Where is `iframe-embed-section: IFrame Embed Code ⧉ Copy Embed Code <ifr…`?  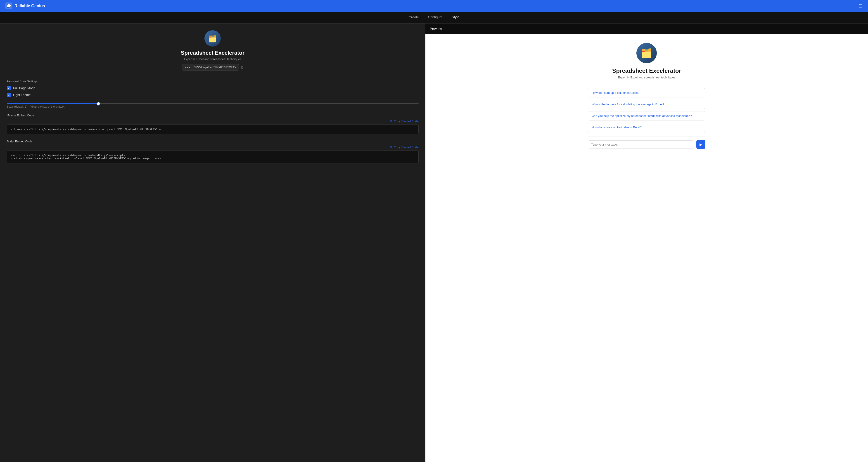 iframe-embed-section: IFrame Embed Code ⧉ Copy Embed Code <ifr… is located at coordinates (213, 124).